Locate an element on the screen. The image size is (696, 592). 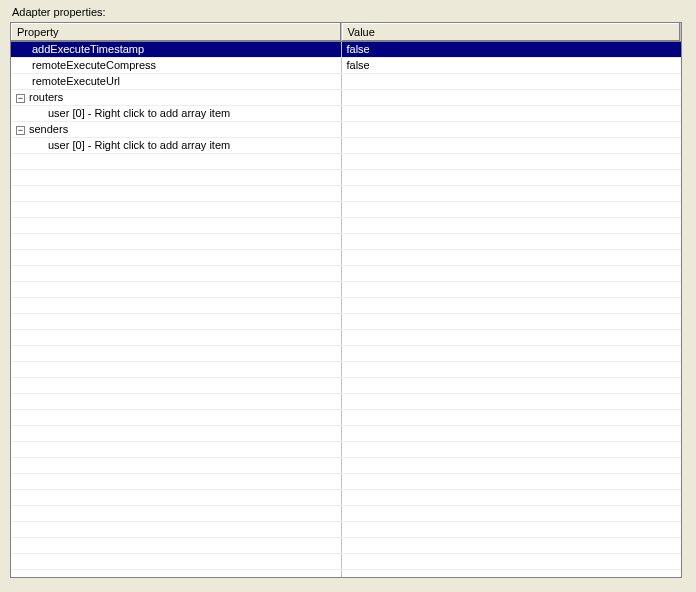
property-row: addExecuteTimestampfalse is located at coordinates (346, 49).